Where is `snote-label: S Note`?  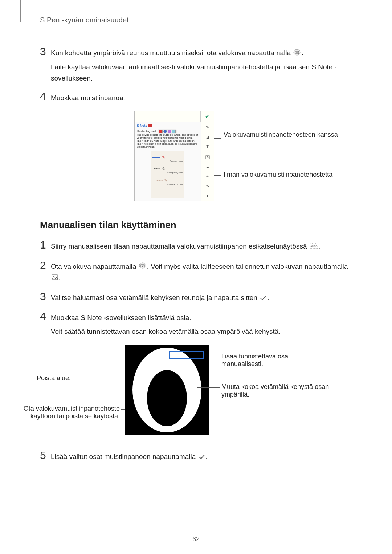 snote-label: S Note is located at coordinates (142, 126).